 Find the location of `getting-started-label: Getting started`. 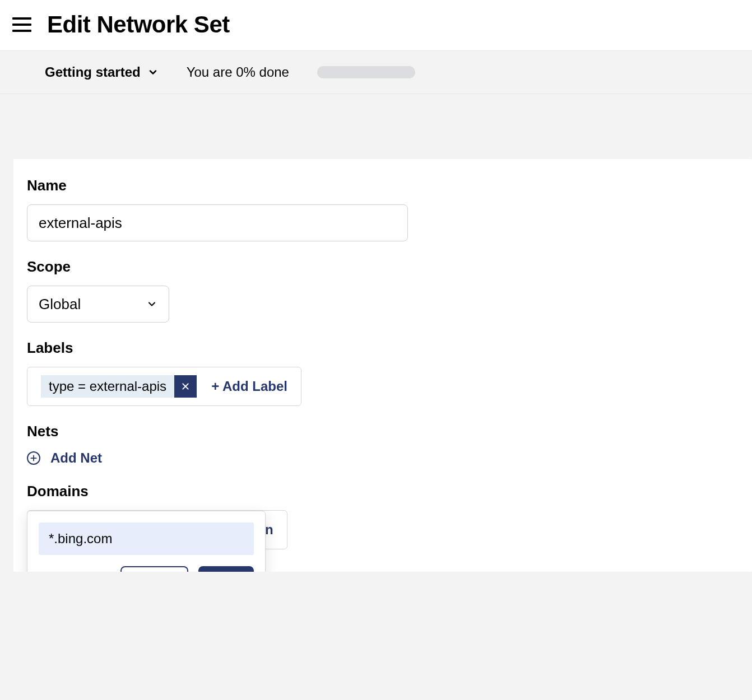

getting-started-label: Getting started is located at coordinates (93, 72).